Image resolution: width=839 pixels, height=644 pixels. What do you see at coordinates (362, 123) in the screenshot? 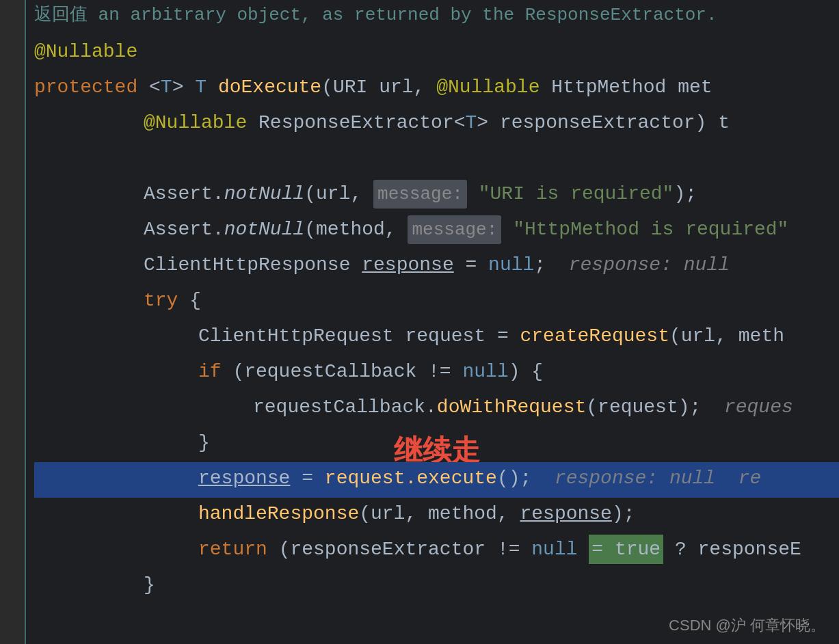
I see `re-type: ResponseExtractor<` at bounding box center [362, 123].